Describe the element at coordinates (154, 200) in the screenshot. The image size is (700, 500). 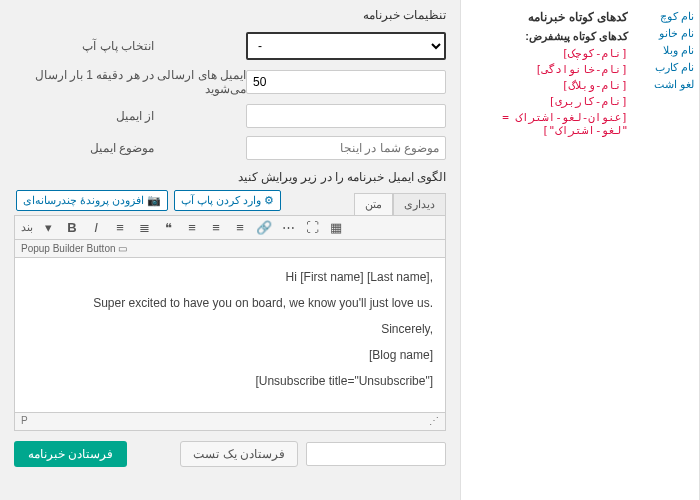
I see `media-icon: 📷` at that location.